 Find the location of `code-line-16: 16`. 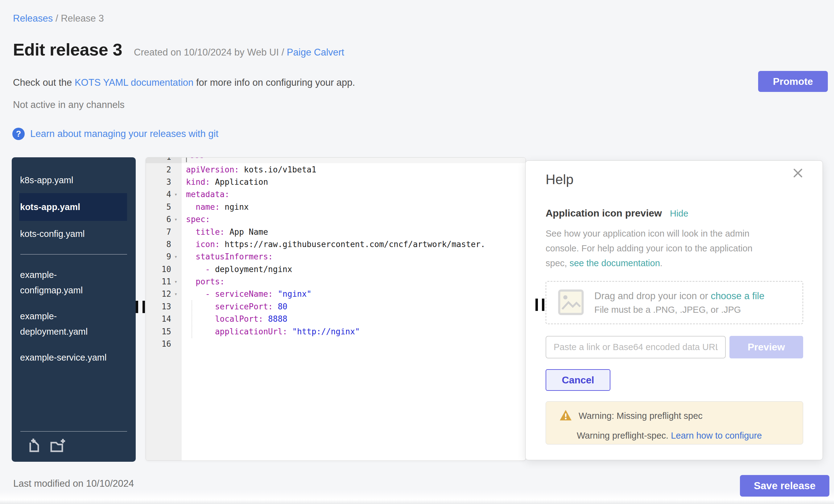

code-line-16: 16 is located at coordinates (336, 344).